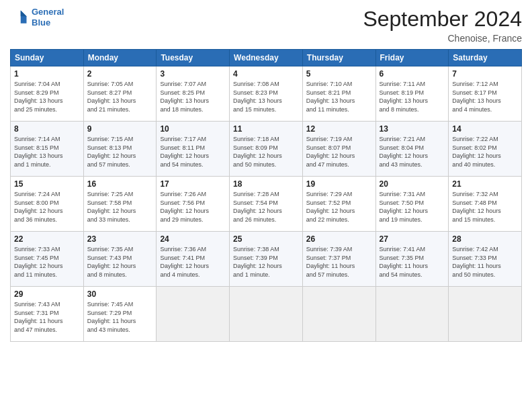 The width and height of the screenshot is (532, 411). Describe the element at coordinates (266, 149) in the screenshot. I see `calendar-cell: 11Sunrise: 7:18 AM Sunset: 8:09 PM Dayli…` at that location.